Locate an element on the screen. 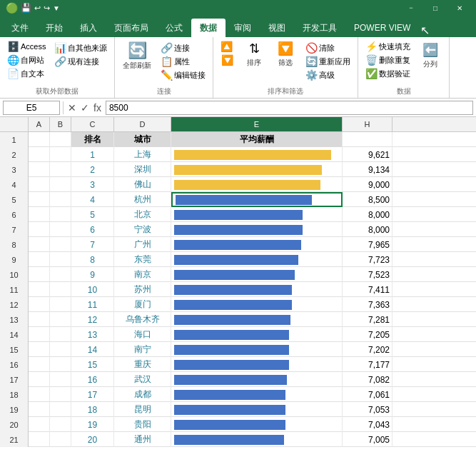 The width and height of the screenshot is (476, 472). cell-value: 7,061 is located at coordinates (368, 394).